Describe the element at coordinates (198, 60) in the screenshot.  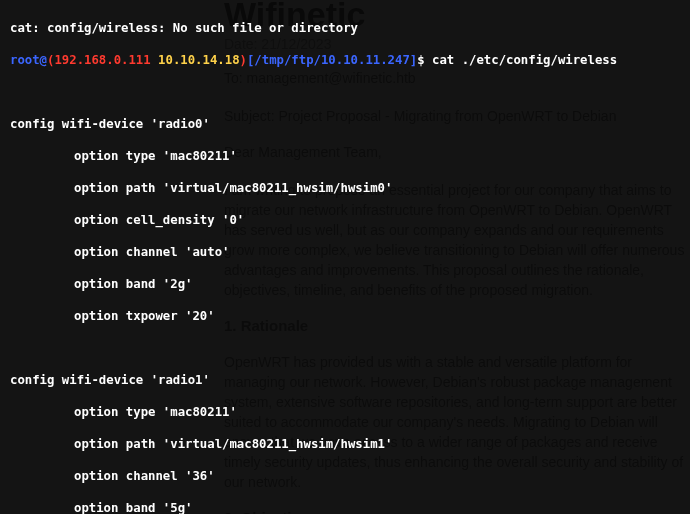
I see `prompt-host-b: 10.10.14.18` at that location.